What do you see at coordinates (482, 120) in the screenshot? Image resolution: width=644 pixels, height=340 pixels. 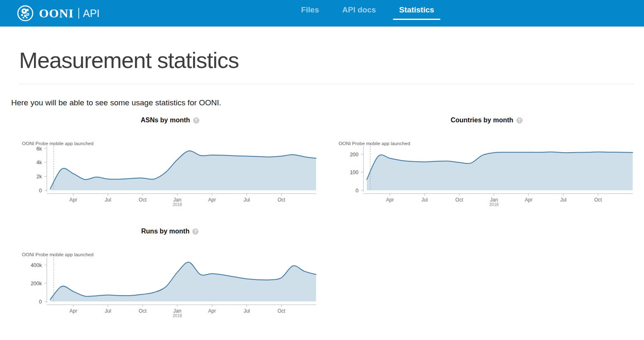 I see `chart-title-text: Countries by month` at bounding box center [482, 120].